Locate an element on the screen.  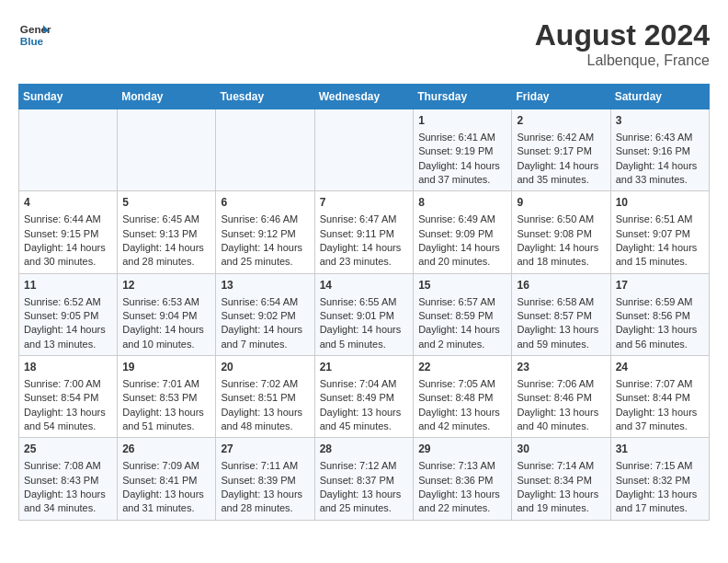
day-number: 27 is located at coordinates (265, 449).